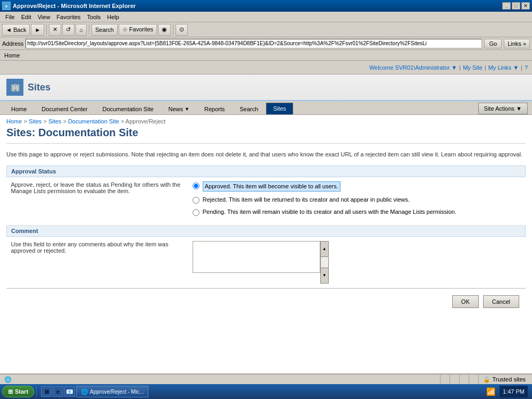 The height and width of the screenshot is (399, 532). I want to click on breadcrumb-current: Approve/Reject, so click(146, 121).